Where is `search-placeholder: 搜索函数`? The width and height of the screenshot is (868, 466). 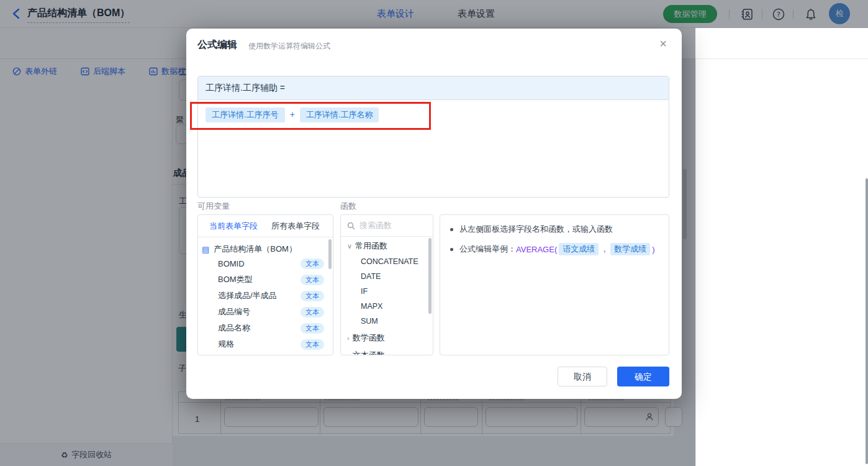
search-placeholder: 搜索函数 is located at coordinates (376, 226).